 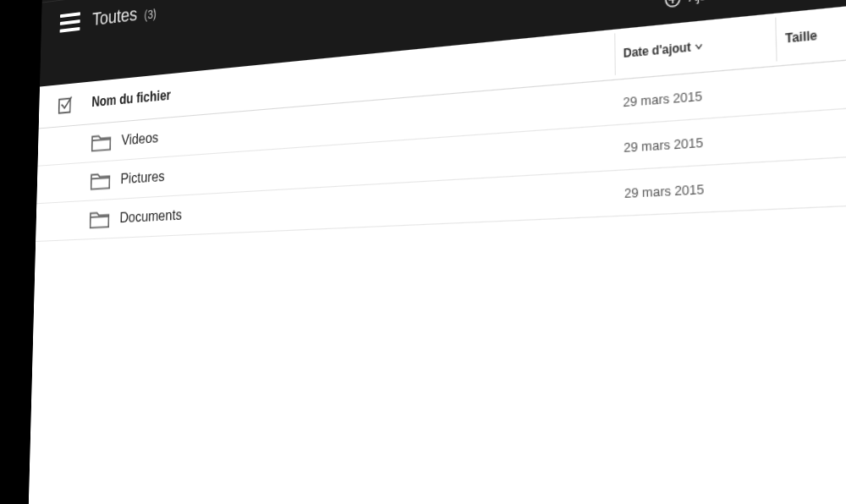 What do you see at coordinates (742, 3) in the screenshot?
I see `add-files-label: Ajouter des fichiers` at bounding box center [742, 3].